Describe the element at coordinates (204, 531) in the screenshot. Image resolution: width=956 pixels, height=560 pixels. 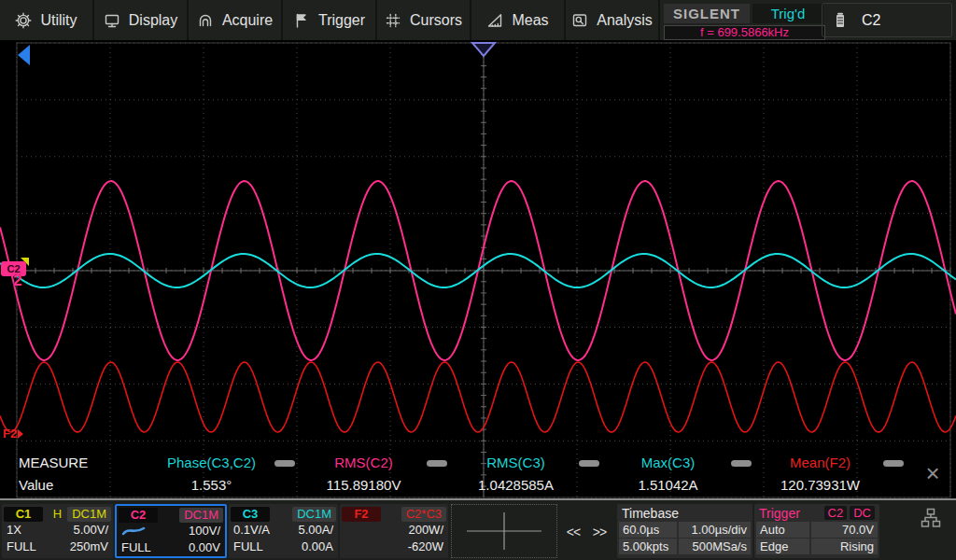
I see `c2-scale: 100V/` at that location.